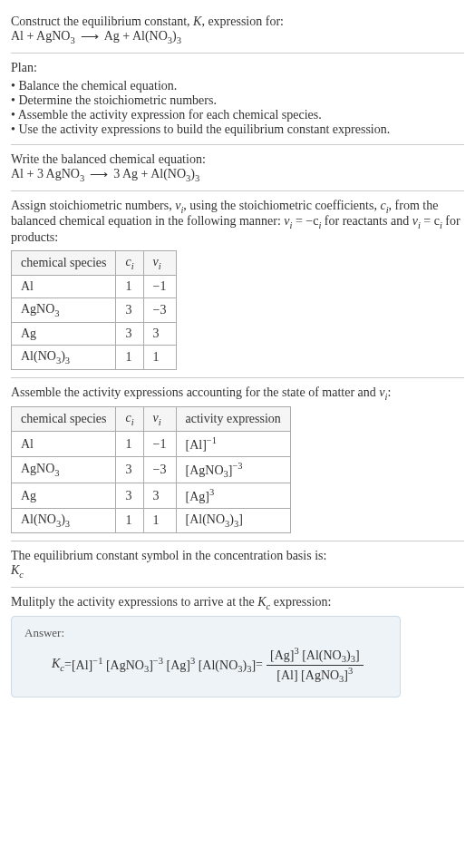 This screenshot has height=868, width=475. What do you see at coordinates (125, 666) in the screenshot?
I see `text: [AgNO` at bounding box center [125, 666].